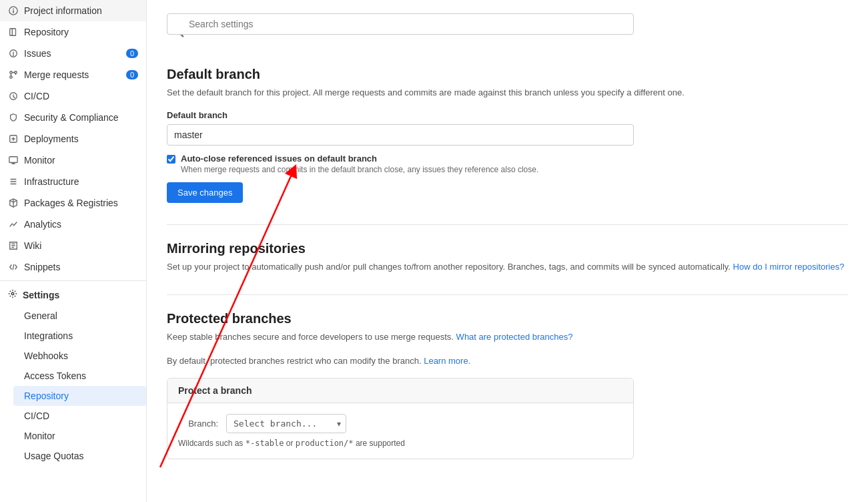  What do you see at coordinates (507, 115) in the screenshot?
I see `default-branch-field-label: Default branch` at bounding box center [507, 115].